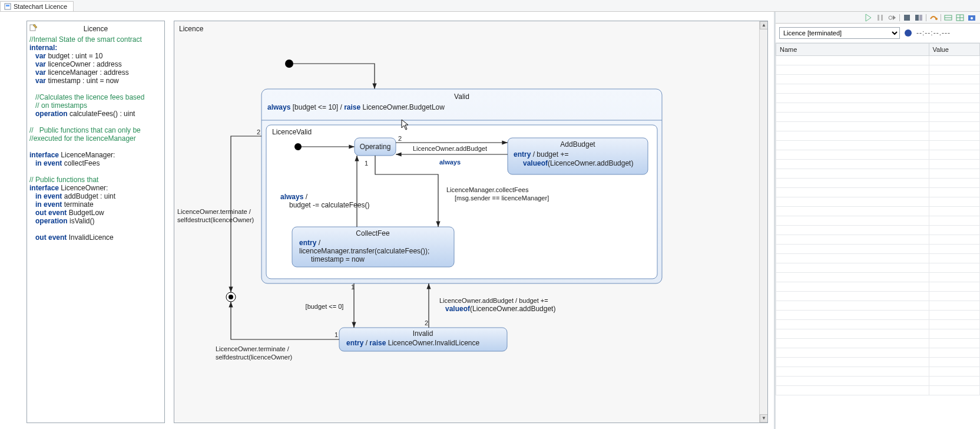 This screenshot has height=429, width=980. I want to click on play-icon, so click(869, 18).